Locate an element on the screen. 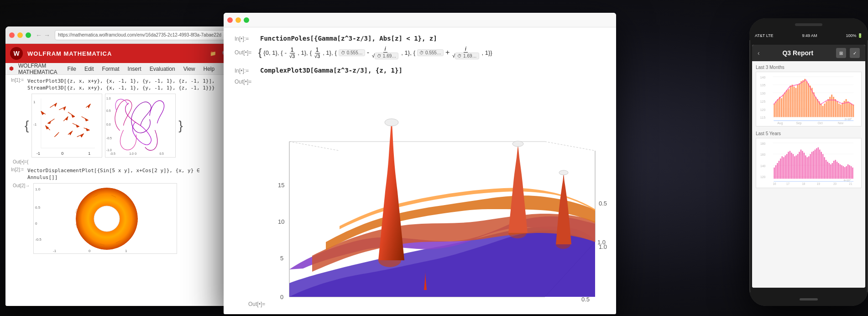  phone-content: Last 3 Months 140 135 130 1 is located at coordinates (809, 174).